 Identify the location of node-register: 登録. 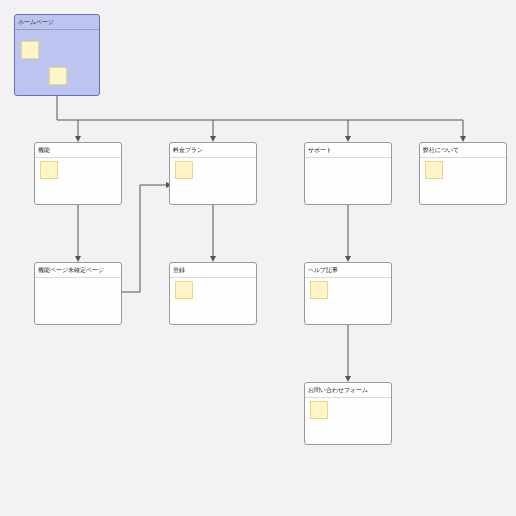
(213, 294).